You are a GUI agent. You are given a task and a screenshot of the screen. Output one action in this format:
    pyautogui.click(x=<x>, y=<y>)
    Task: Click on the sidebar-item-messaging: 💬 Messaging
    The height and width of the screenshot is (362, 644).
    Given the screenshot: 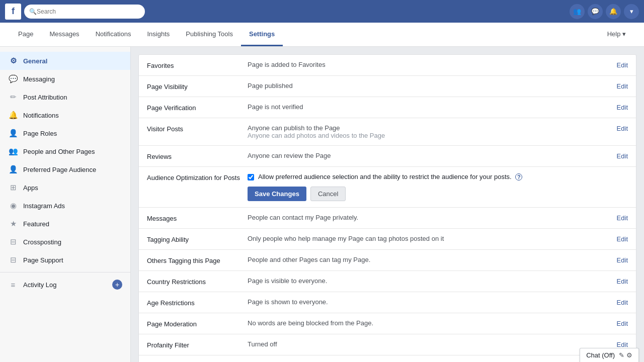 What is the action you would take?
    pyautogui.click(x=65, y=79)
    